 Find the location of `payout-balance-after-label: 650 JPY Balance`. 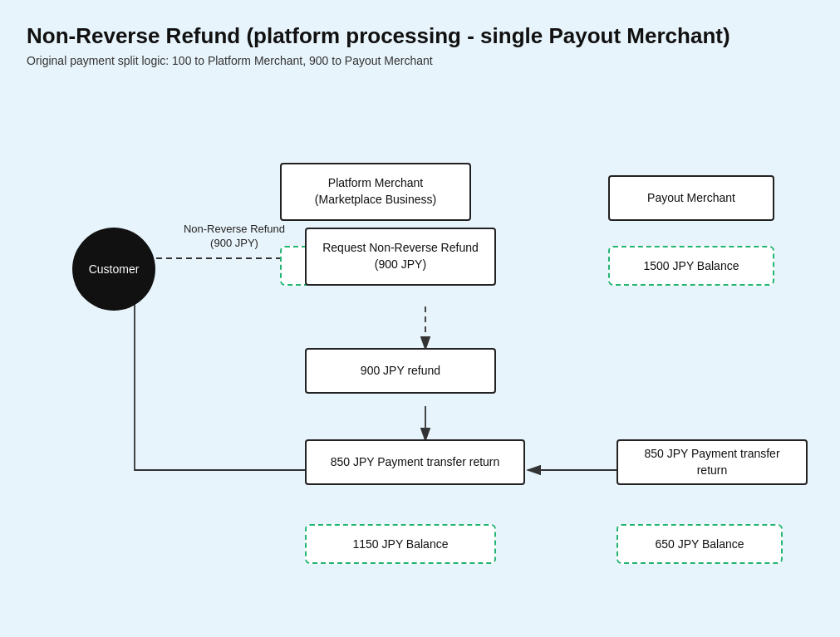

payout-balance-after-label: 650 JPY Balance is located at coordinates (700, 544).